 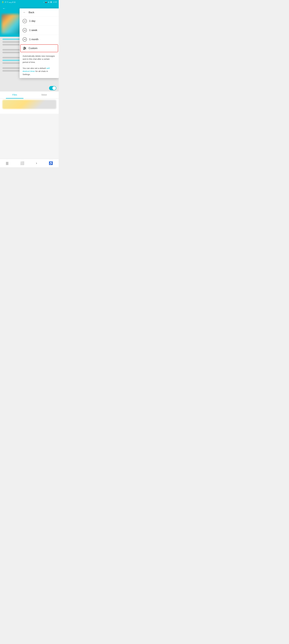 I want to click on dropdown-back-item: ← Back, so click(x=39, y=12).